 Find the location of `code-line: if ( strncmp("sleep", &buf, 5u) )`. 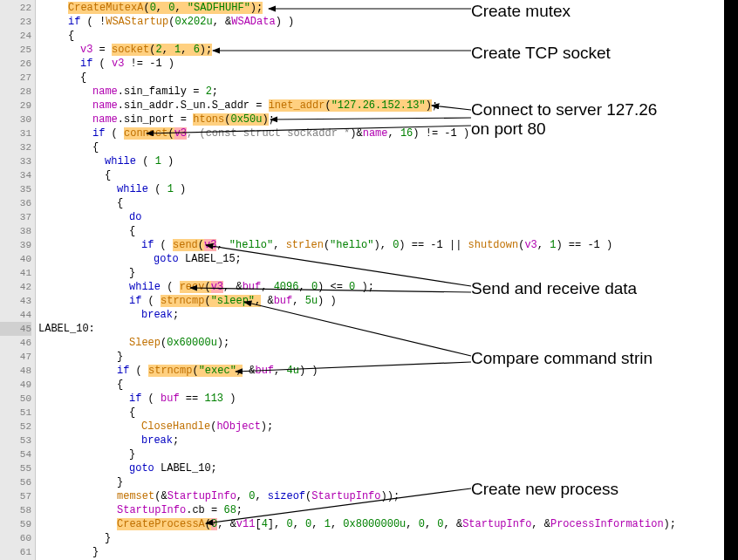

code-line: if ( strncmp("sleep", &buf, 5u) ) is located at coordinates (233, 301).